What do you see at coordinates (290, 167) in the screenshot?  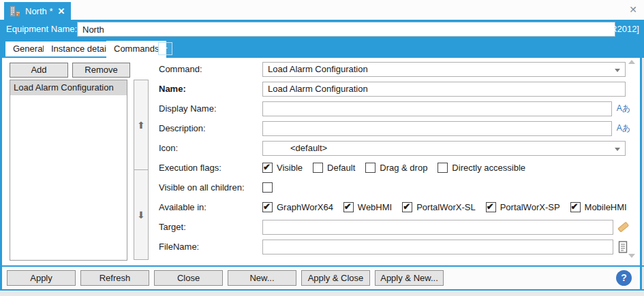 I see `visible-checkbox-label: Visible` at bounding box center [290, 167].